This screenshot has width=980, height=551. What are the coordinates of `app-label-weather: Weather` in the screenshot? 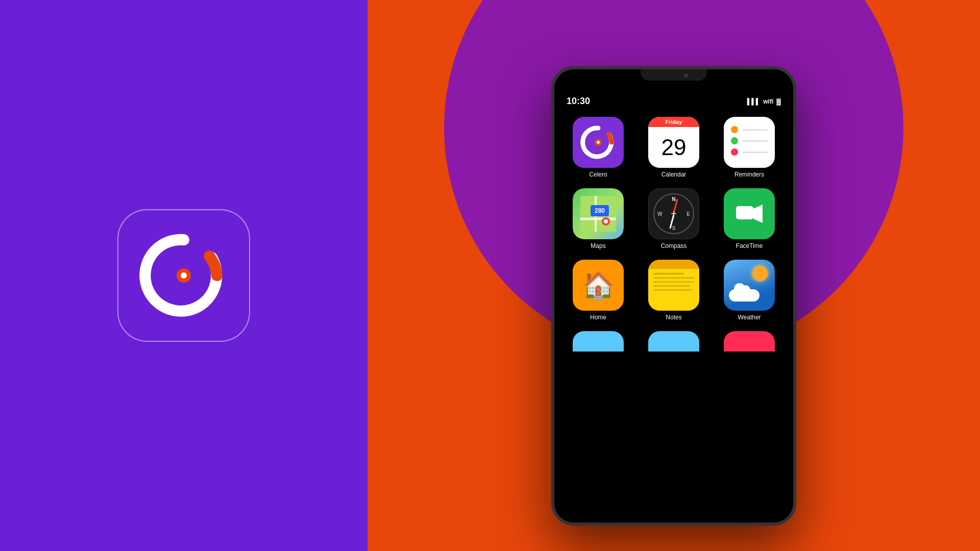 It's located at (749, 317).